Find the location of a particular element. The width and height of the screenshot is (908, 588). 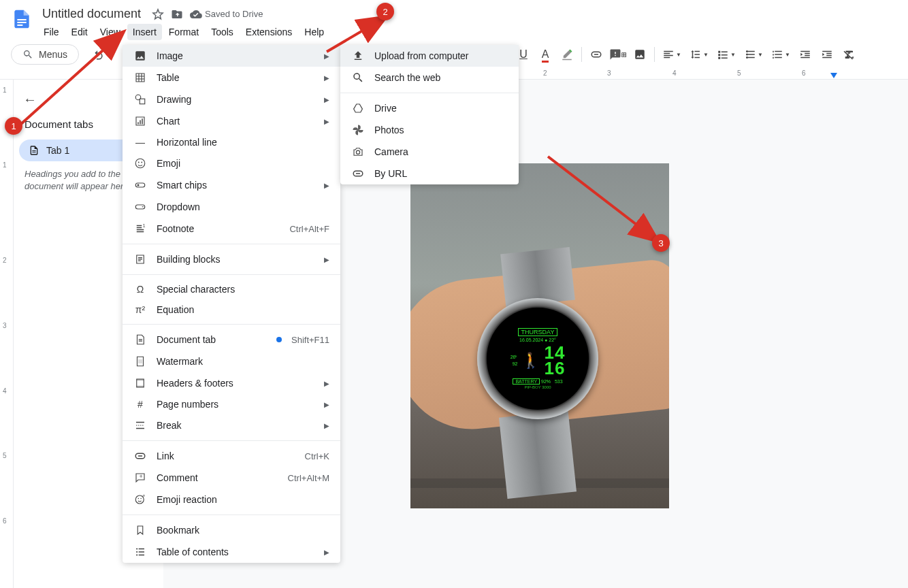

insert-doctab: Document tabShift+F11 is located at coordinates (231, 340).